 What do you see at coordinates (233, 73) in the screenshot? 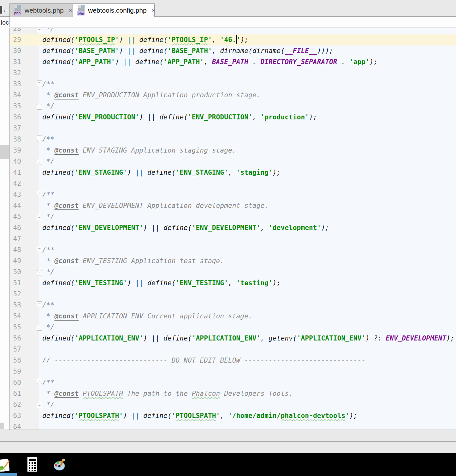
I see `code-line-32: 32` at bounding box center [233, 73].